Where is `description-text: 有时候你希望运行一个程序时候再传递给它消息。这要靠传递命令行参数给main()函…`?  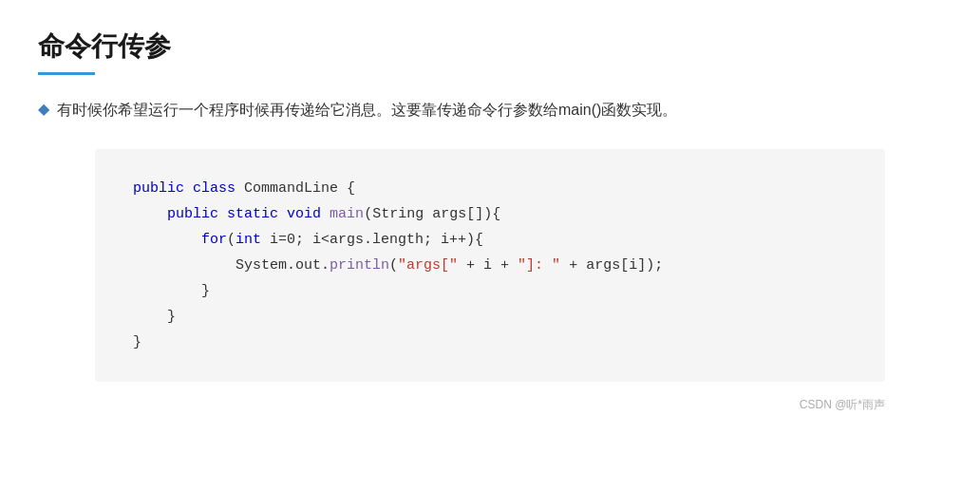
description-text: 有时候你希望运行一个程序时候再传递给它消息。这要靠传递命令行参数给main()函… is located at coordinates (367, 110).